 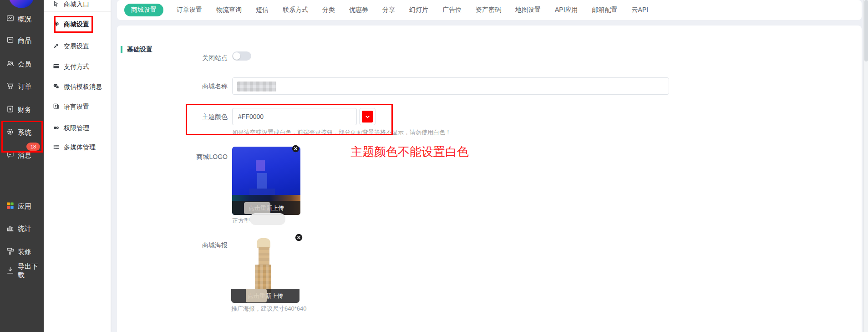 What do you see at coordinates (265, 296) in the screenshot?
I see `poster-reupload-button: 点击重新上传` at bounding box center [265, 296].